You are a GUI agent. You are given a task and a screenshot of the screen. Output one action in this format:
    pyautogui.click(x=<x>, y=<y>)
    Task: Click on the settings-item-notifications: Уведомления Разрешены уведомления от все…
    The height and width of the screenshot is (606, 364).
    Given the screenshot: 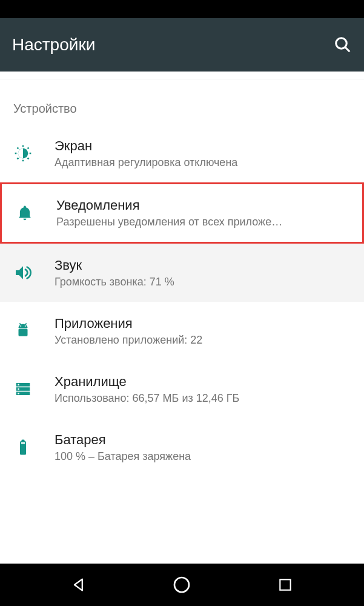 What is the action you would take?
    pyautogui.click(x=182, y=213)
    